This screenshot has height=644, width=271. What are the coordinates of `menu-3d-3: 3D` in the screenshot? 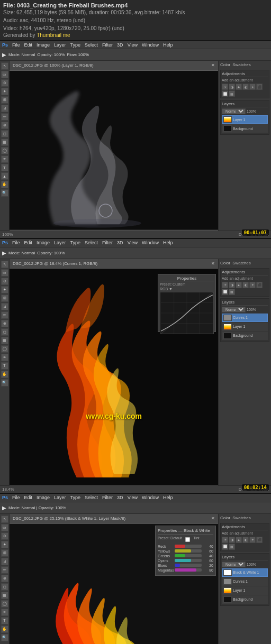 It's located at (120, 498).